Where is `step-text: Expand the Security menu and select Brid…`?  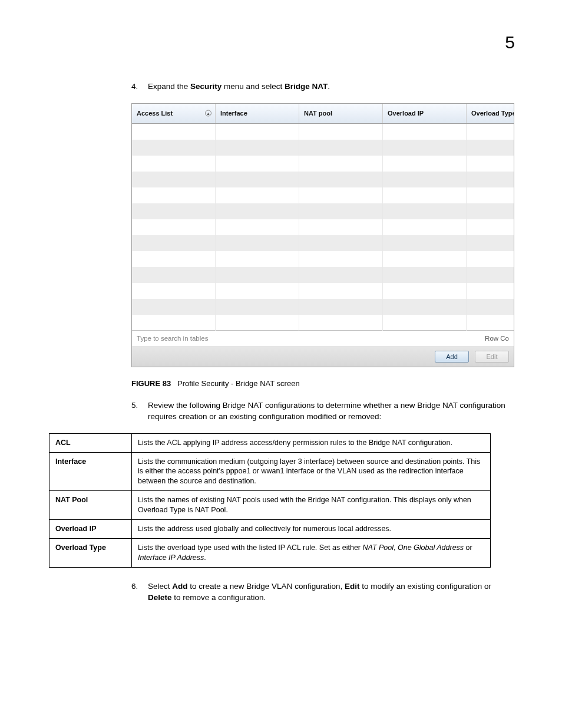
step-text: Expand the Security menu and select Brid… is located at coordinates (331, 87).